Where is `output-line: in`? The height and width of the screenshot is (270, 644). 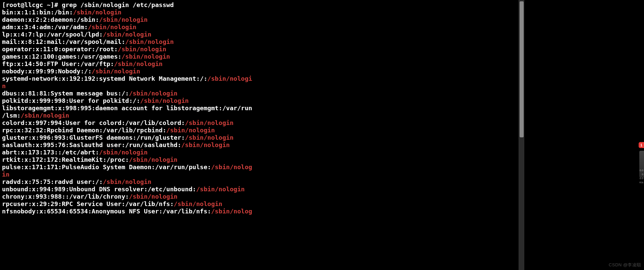 output-line: in is located at coordinates (6, 174).